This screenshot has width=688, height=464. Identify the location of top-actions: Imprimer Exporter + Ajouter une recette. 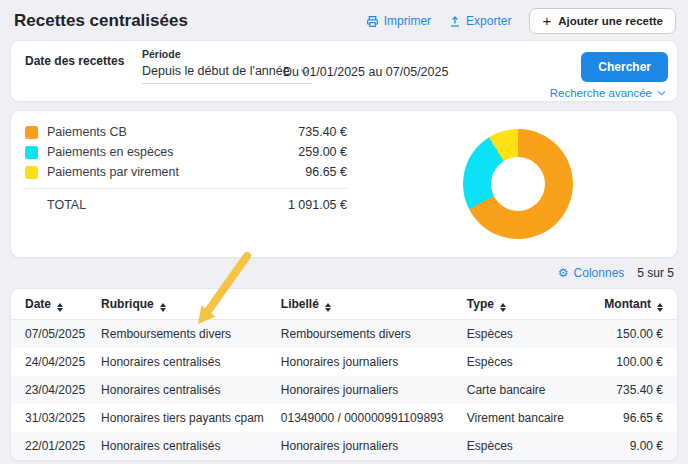
(521, 21).